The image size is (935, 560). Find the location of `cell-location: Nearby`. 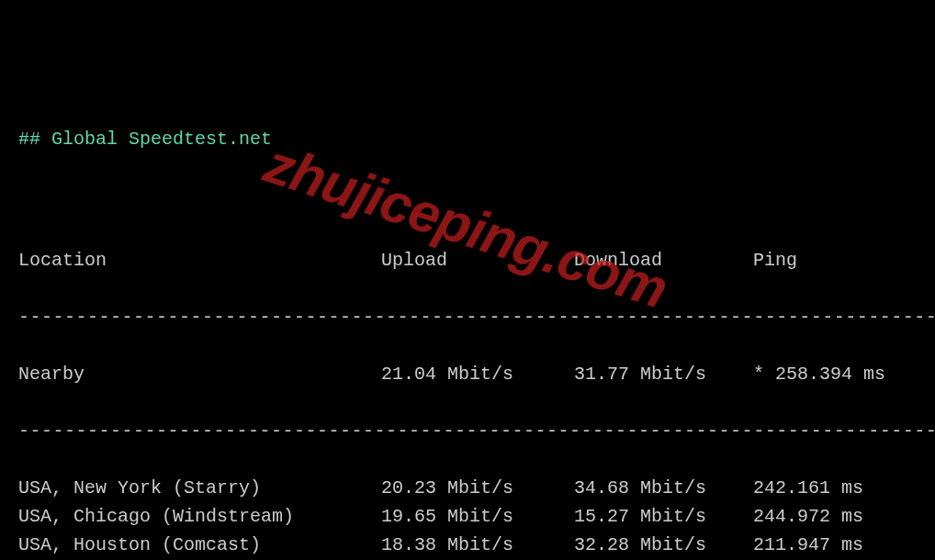

cell-location: Nearby is located at coordinates (200, 375).